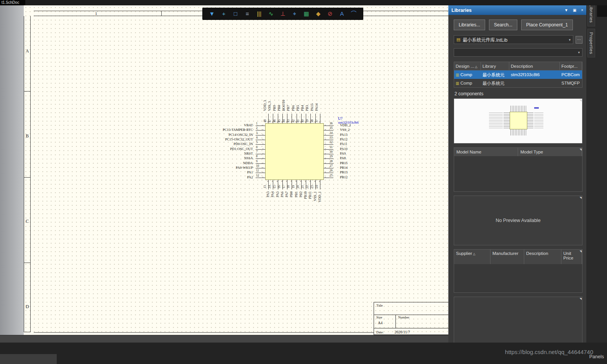 The image size is (607, 364). Describe the element at coordinates (287, 194) in the screenshot. I see `pin-name: PA7` at that location.